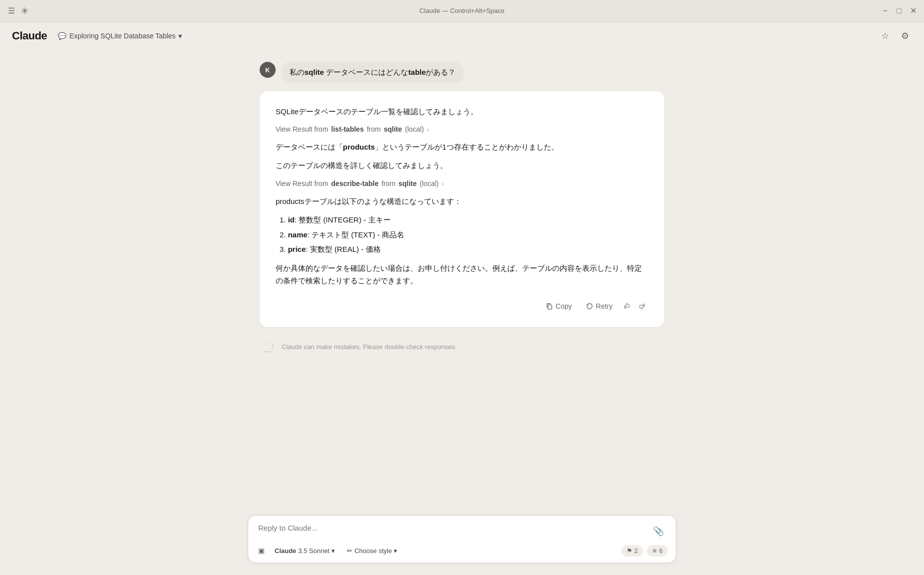  Describe the element at coordinates (366, 72) in the screenshot. I see `user-text-2: データベースにはどんな` at that location.